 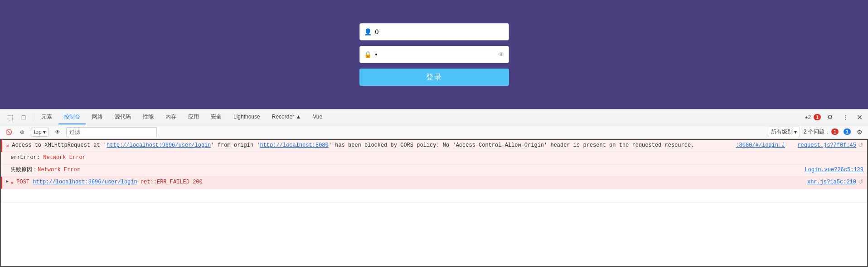 What do you see at coordinates (6, 158) in the screenshot?
I see `placeholder-icon-2: ✕` at bounding box center [6, 158].